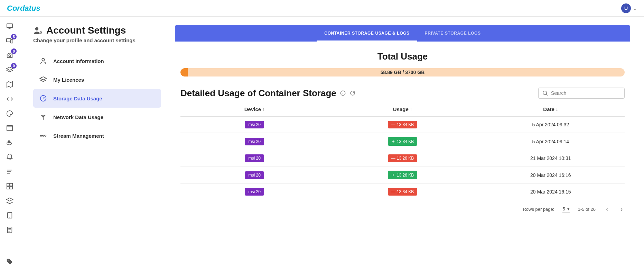 This screenshot has height=270, width=644. I want to click on usage-chip: — 13.34 KB, so click(402, 125).